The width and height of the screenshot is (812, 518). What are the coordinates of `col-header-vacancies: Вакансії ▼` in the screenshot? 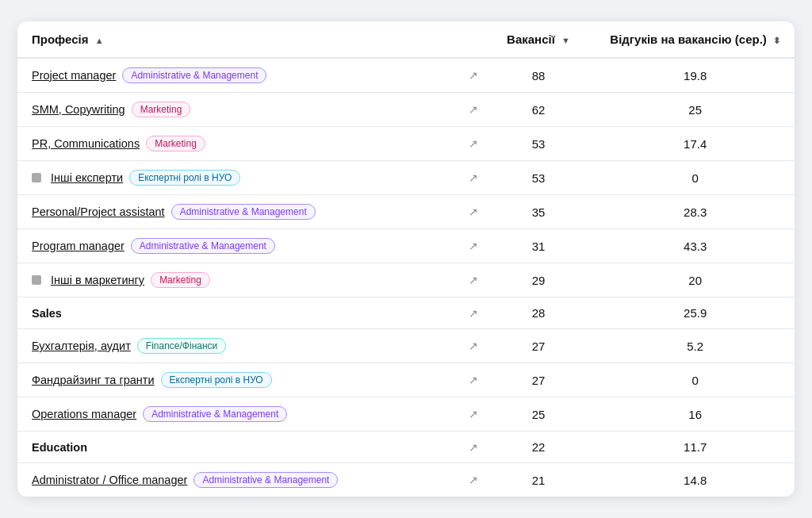 It's located at (539, 40).